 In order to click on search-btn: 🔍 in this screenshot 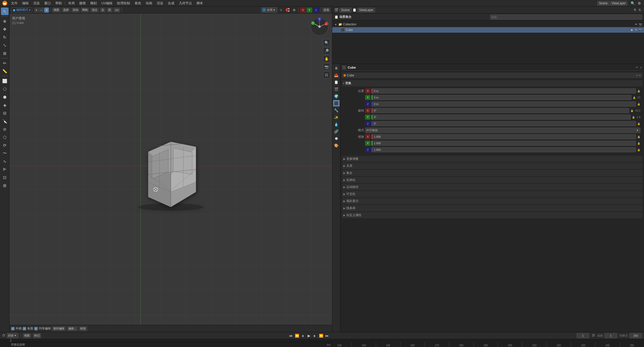, I will do `click(633, 3)`.